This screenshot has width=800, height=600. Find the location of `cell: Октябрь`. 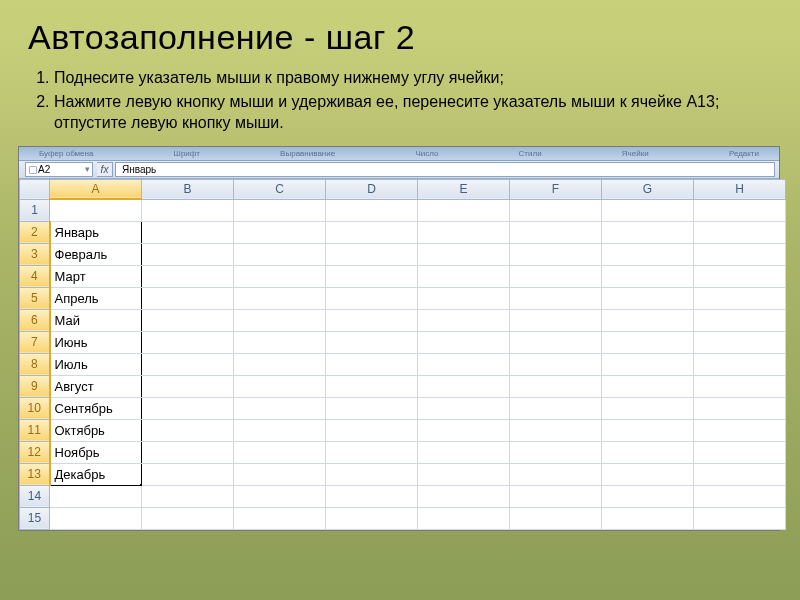

cell: Октябрь is located at coordinates (96, 430).